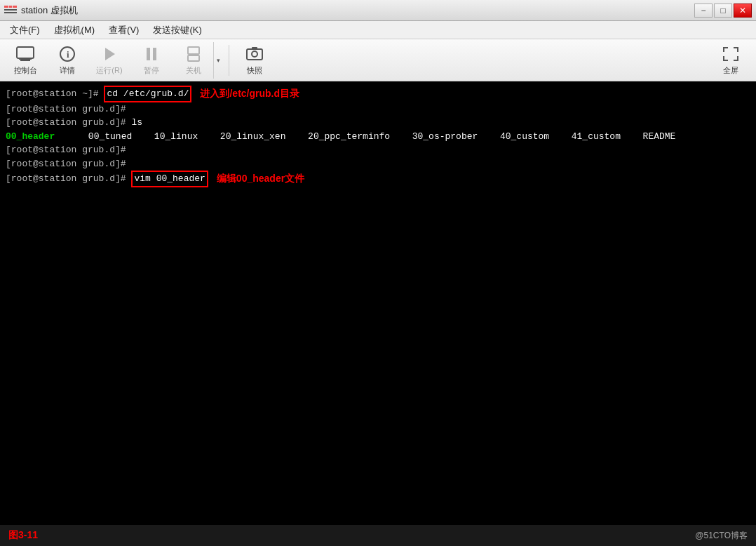 Image resolution: width=756 pixels, height=546 pixels. What do you see at coordinates (182, 137) in the screenshot?
I see `file-10linux: 10_linux` at bounding box center [182, 137].